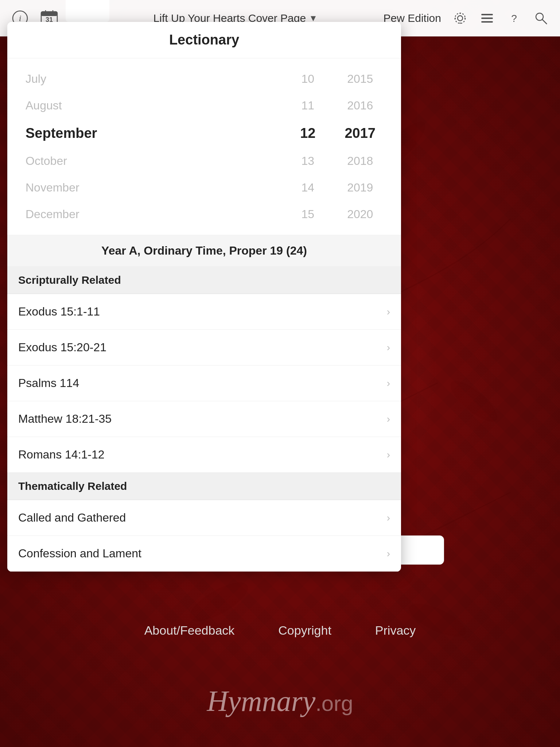  Describe the element at coordinates (360, 133) in the screenshot. I see `year-2017: 2017` at that location.